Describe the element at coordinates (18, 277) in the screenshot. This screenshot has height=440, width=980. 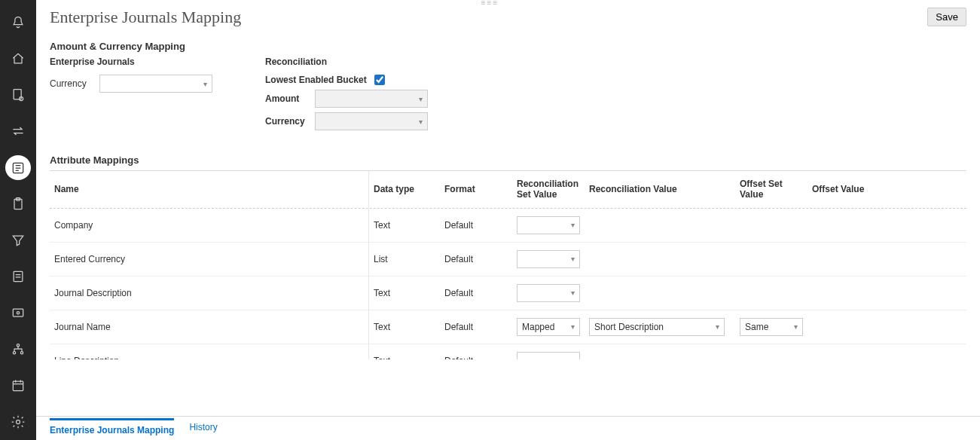
I see `report-icon` at that location.